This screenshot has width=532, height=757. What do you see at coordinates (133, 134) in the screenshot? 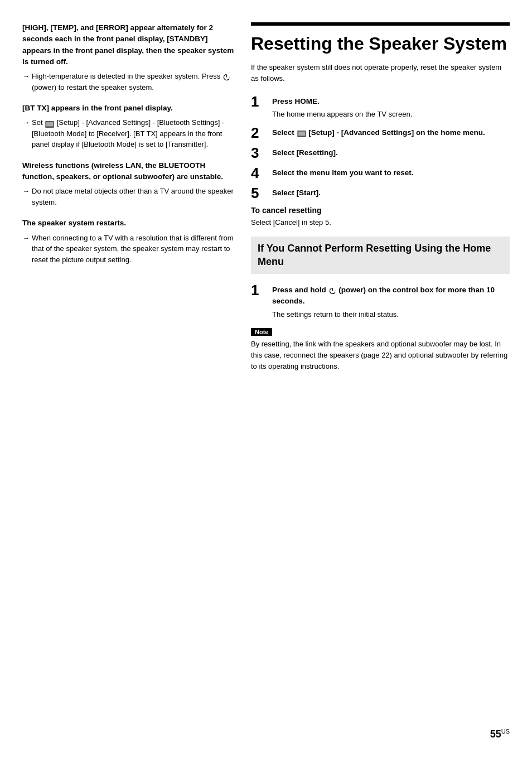
I see `bullet-text-2-1: Set [Setup] - [Advanced Settings] - [Blu…` at bounding box center [133, 134].